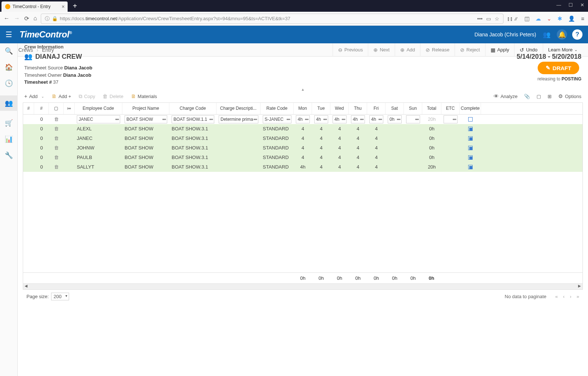 The image size is (588, 376). I want to click on library-icon: ⫿⫿⫽, so click(513, 18).